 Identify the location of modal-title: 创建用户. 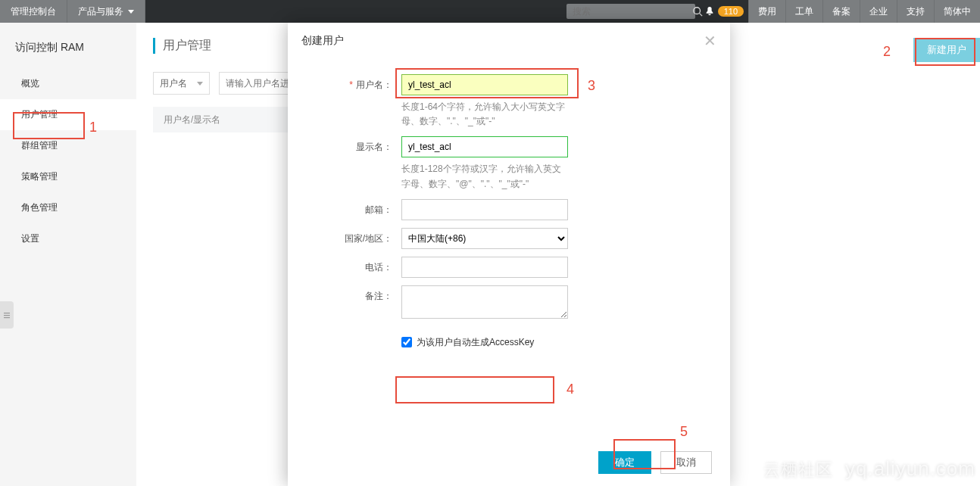
(323, 41).